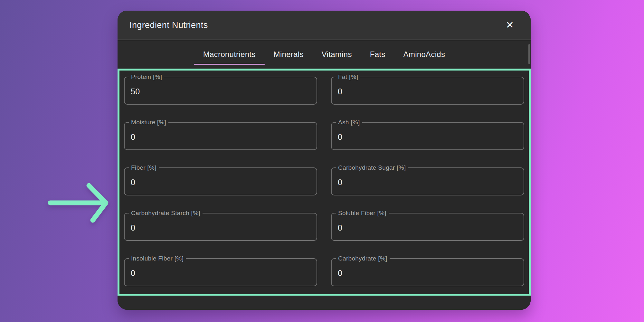 This screenshot has height=322, width=644. Describe the element at coordinates (221, 227) in the screenshot. I see `carbohydrate-starch-input: Carbohydrate Starch [%] 0` at that location.